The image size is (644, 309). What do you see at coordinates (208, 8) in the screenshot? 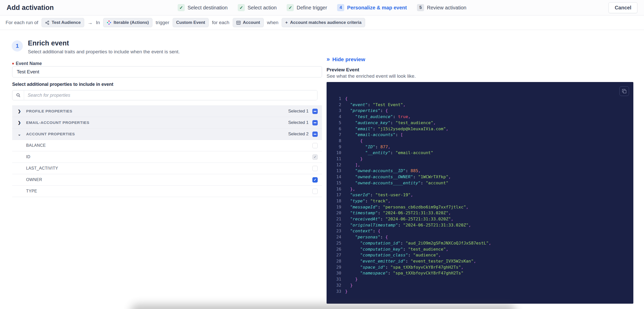
I see `step-label: Select destination` at bounding box center [208, 8].